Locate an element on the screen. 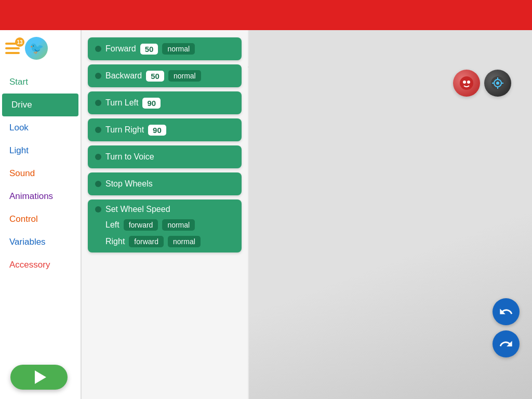 Image resolution: width=532 pixels, height=399 pixels. block-dot is located at coordinates (98, 209).